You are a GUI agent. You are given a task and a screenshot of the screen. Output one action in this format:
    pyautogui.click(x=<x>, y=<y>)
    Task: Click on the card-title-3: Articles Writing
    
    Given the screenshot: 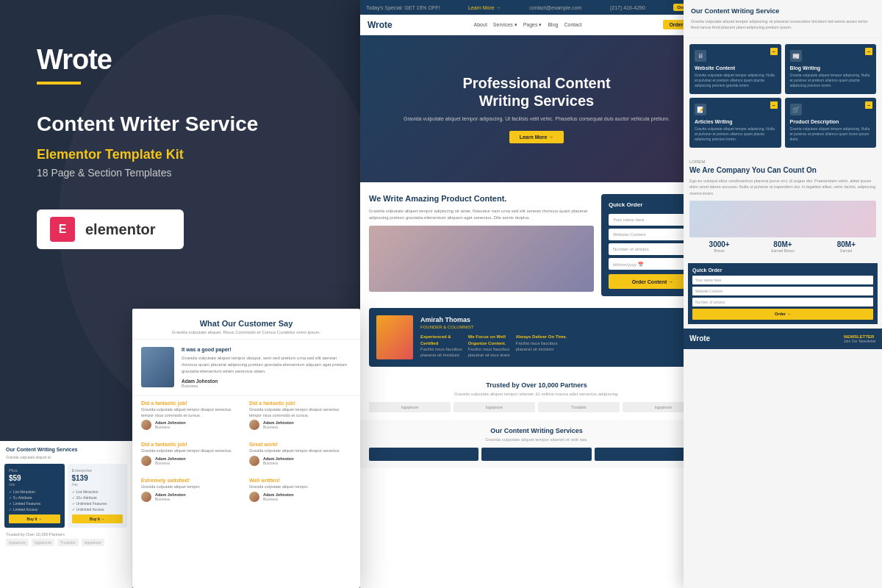 What is the action you would take?
    pyautogui.click(x=735, y=122)
    